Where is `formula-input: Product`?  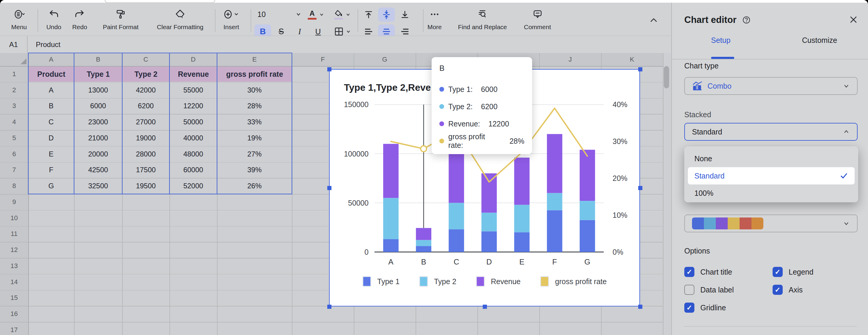 formula-input: Product is located at coordinates (49, 45).